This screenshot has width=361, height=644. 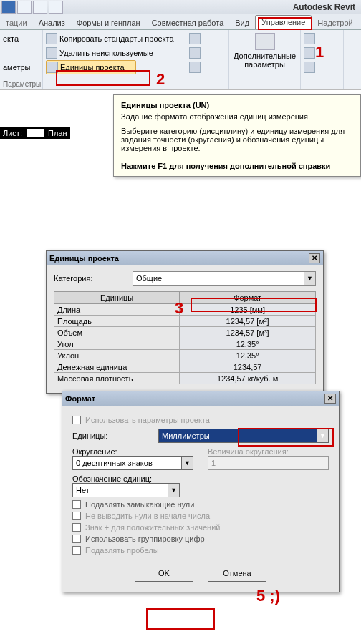 What do you see at coordinates (185, 356) in the screenshot?
I see `table-row: Уклон12,35°` at bounding box center [185, 356].